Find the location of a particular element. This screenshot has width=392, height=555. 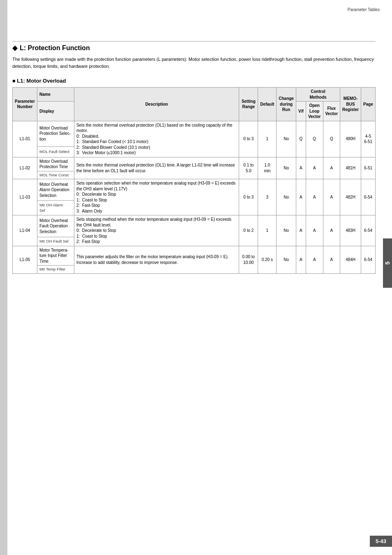

param-vf-l1-01: Q is located at coordinates (301, 139).